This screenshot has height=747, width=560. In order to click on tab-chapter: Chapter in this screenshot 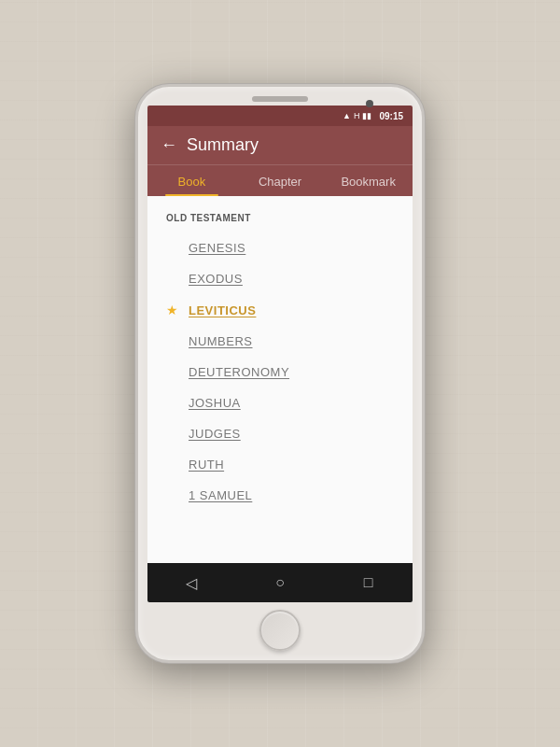, I will do `click(280, 181)`.